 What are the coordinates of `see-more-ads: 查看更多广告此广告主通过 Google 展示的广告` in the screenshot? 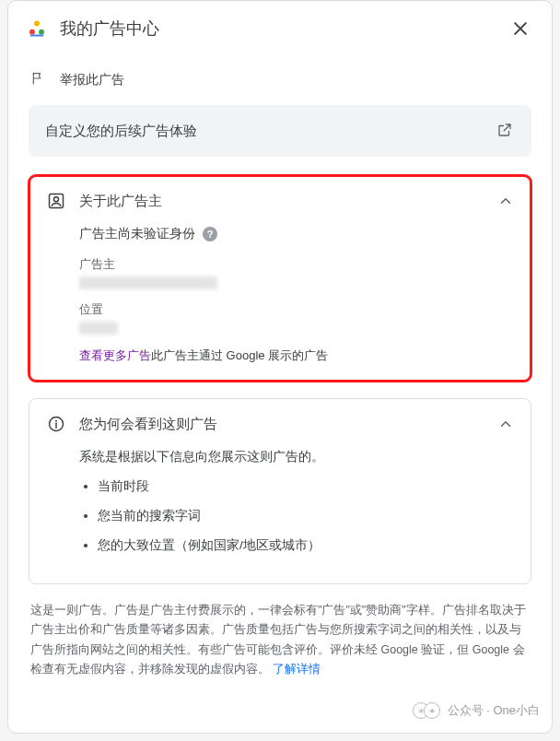 It's located at (297, 356).